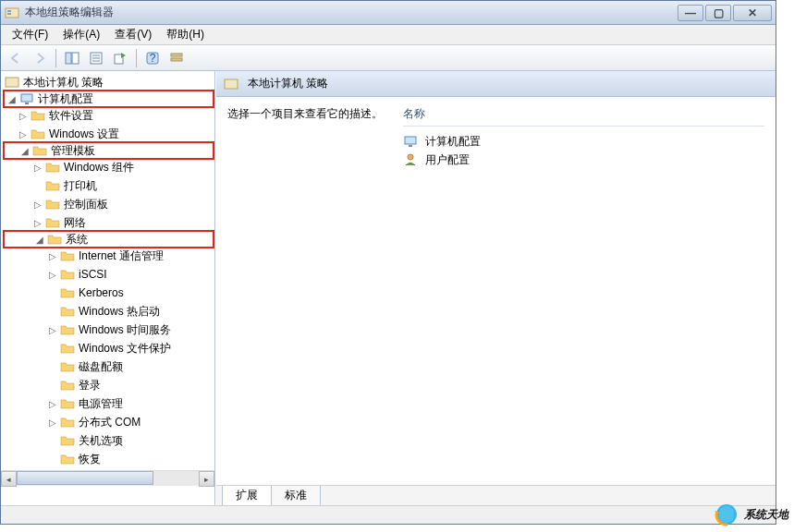 This screenshot has height=532, width=794. What do you see at coordinates (388, 58) in the screenshot?
I see `toolbar: ?` at bounding box center [388, 58].